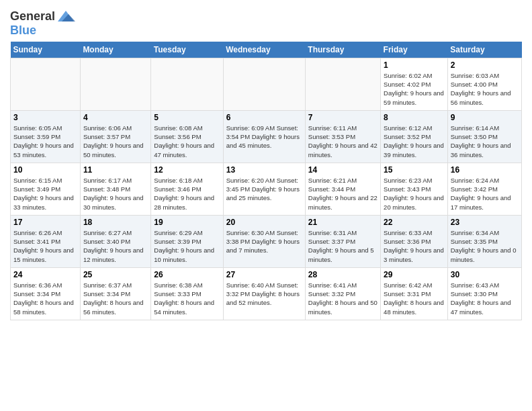 Image resolution: width=532 pixels, height=411 pixels. I want to click on day-info: Sunrise: 6:43 AM Sunset: 3:30 PM Dayligh…, so click(485, 298).